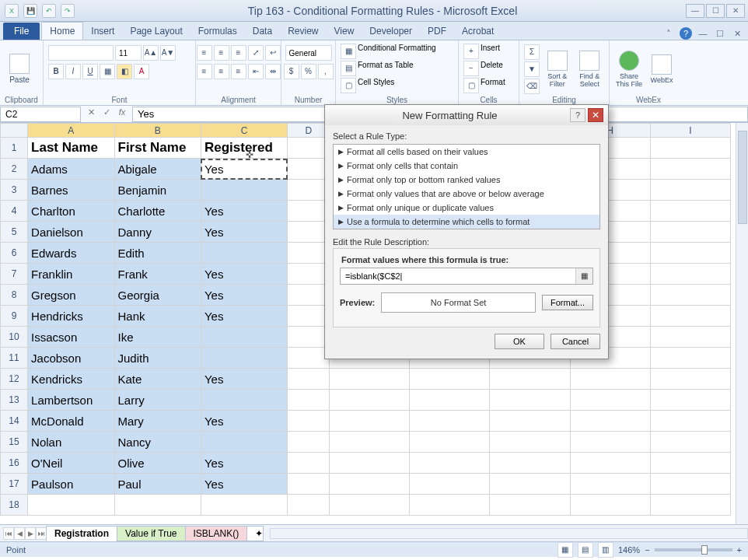  I want to click on cell: Frank, so click(157, 274).